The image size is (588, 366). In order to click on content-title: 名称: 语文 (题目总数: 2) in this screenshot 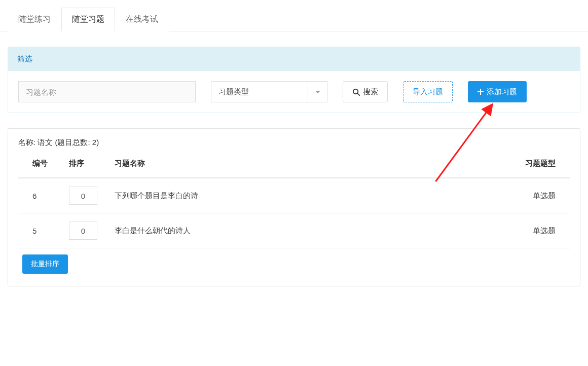, I will do `click(294, 139)`.